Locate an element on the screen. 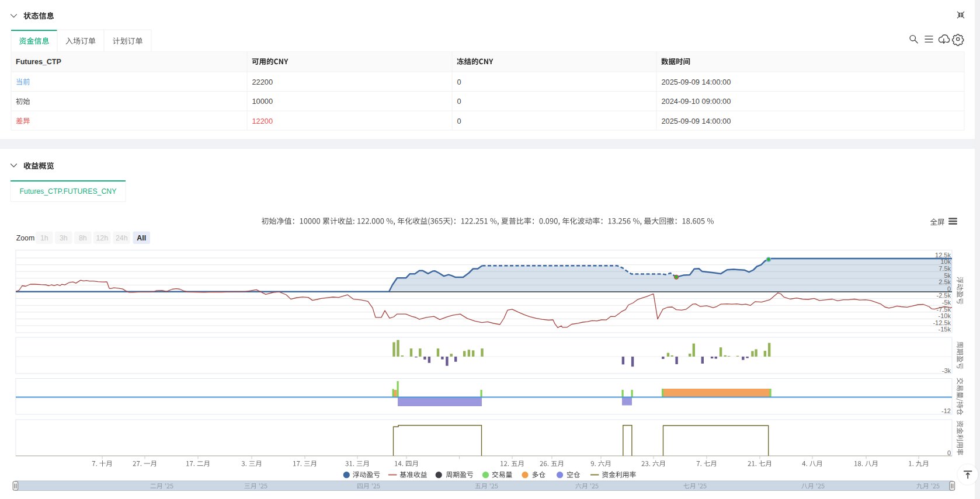  svg-text: -5k is located at coordinates (947, 302).